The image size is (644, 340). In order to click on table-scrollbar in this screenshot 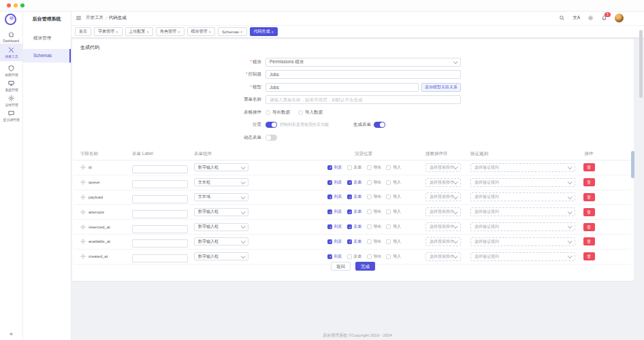, I will do `click(633, 165)`.